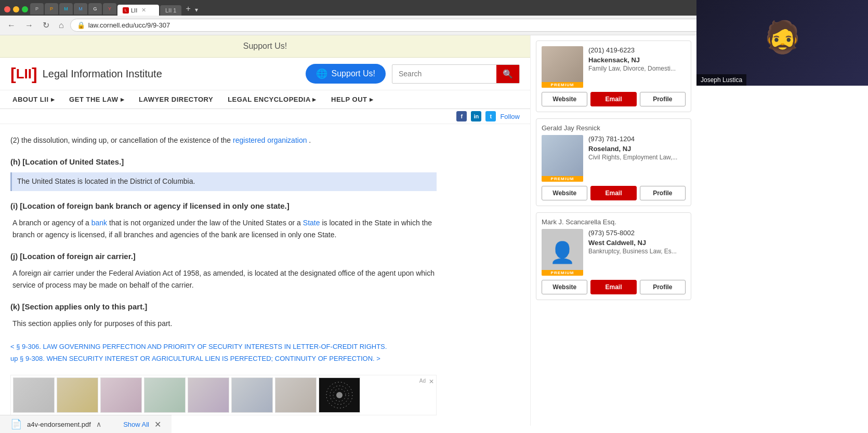  I want to click on dot-red, so click(7, 9).